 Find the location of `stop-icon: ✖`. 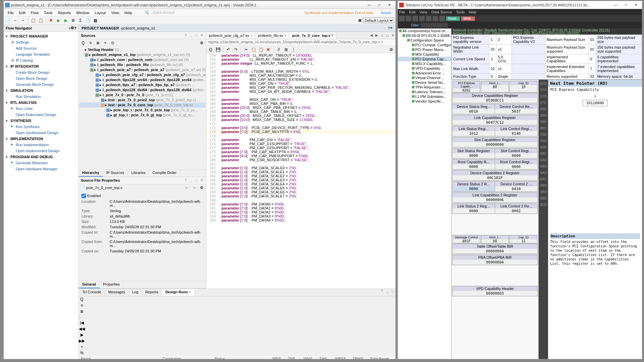

stop-icon: ✖ is located at coordinates (51, 20).